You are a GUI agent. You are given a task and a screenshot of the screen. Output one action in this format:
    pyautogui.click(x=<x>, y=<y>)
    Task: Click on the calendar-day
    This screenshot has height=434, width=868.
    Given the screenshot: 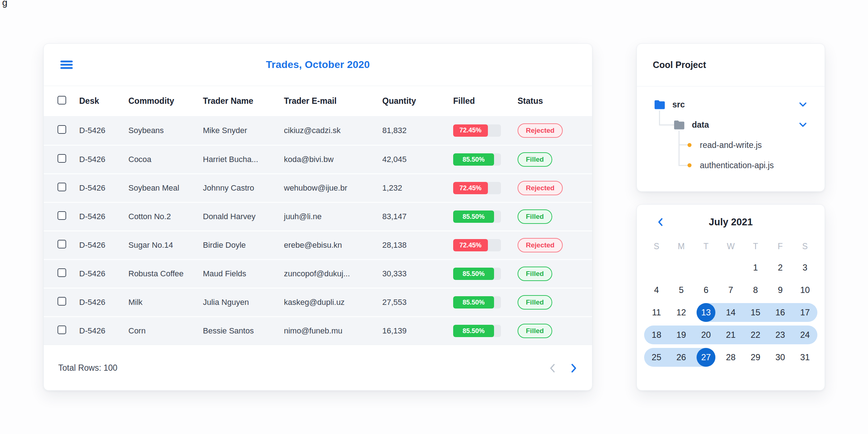 What is the action you would take?
    pyautogui.click(x=681, y=268)
    